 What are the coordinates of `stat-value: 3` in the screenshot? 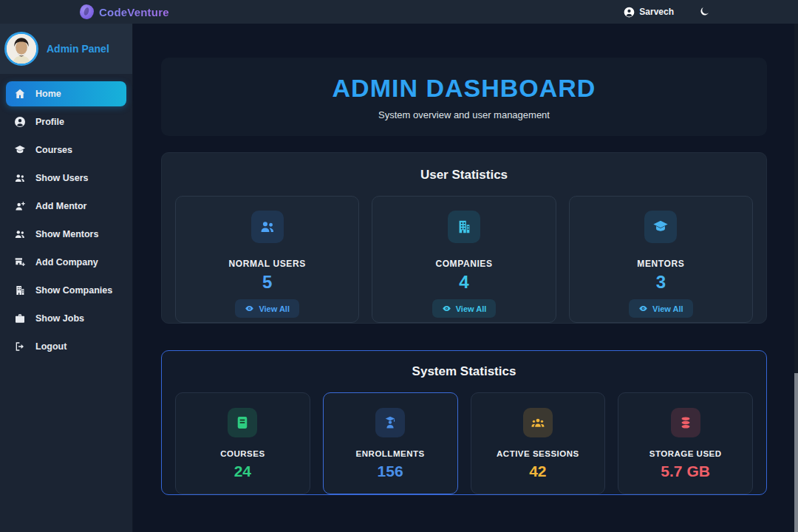 It's located at (661, 282).